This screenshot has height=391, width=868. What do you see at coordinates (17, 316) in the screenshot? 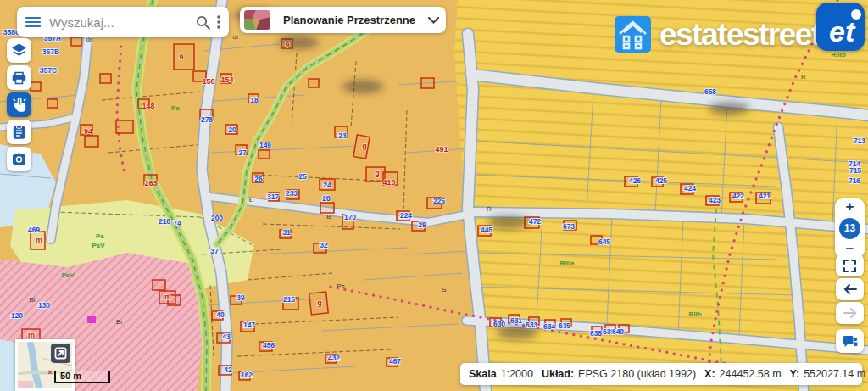
I see `parcel-number-label: 120` at bounding box center [17, 316].